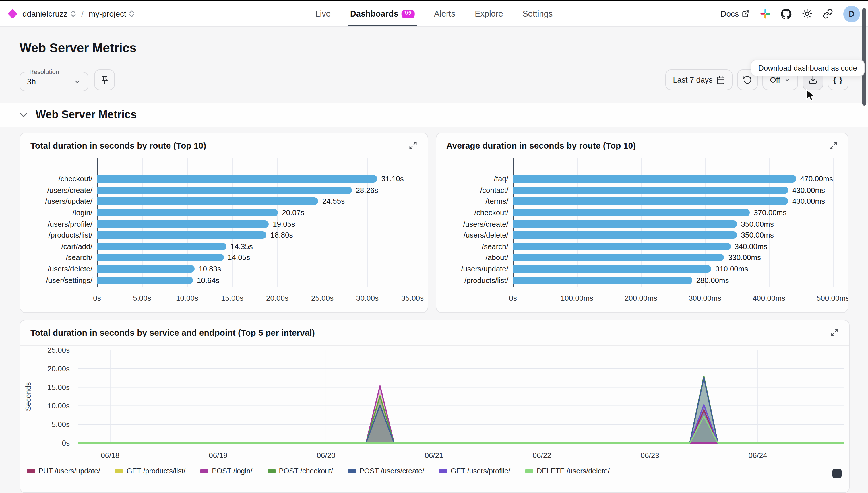 The width and height of the screenshot is (868, 493). What do you see at coordinates (104, 80) in the screenshot?
I see `pin-toolbar-button` at bounding box center [104, 80].